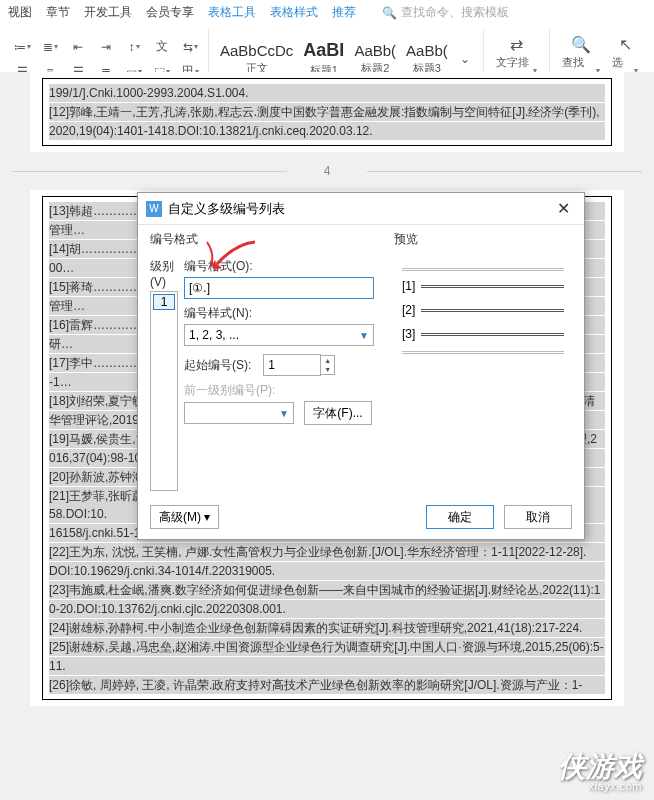 This screenshot has height=800, width=654. Describe the element at coordinates (190, 47) in the screenshot. I see `tab-btn: ⇆▾` at that location.